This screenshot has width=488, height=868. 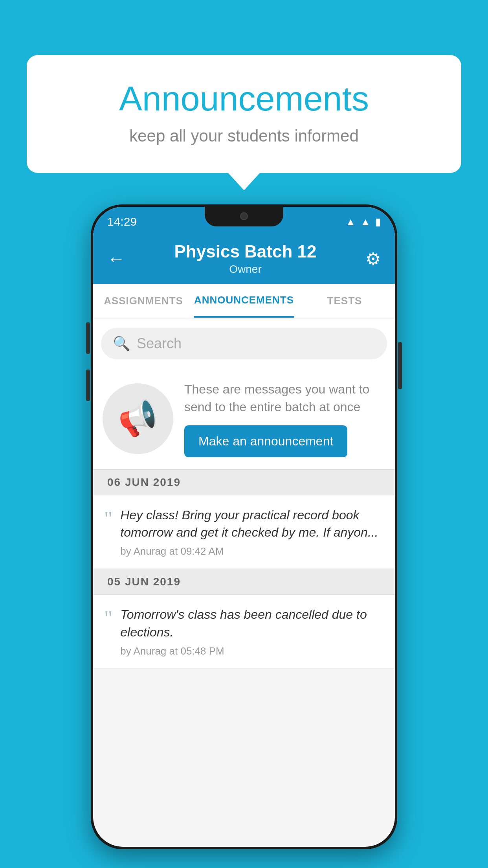 What do you see at coordinates (246, 269) in the screenshot?
I see `header-subtitle: Owner` at bounding box center [246, 269].